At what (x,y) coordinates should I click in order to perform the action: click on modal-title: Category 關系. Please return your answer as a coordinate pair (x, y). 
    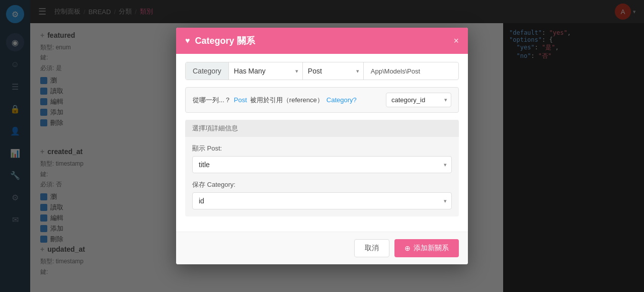
    Looking at the image, I should click on (322, 41).